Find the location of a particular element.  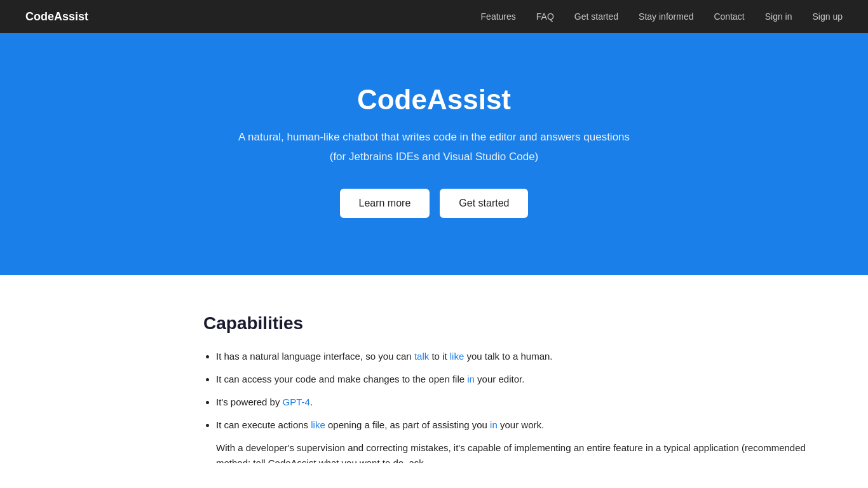

list-item: It's powered by GPT-4. is located at coordinates (529, 402).